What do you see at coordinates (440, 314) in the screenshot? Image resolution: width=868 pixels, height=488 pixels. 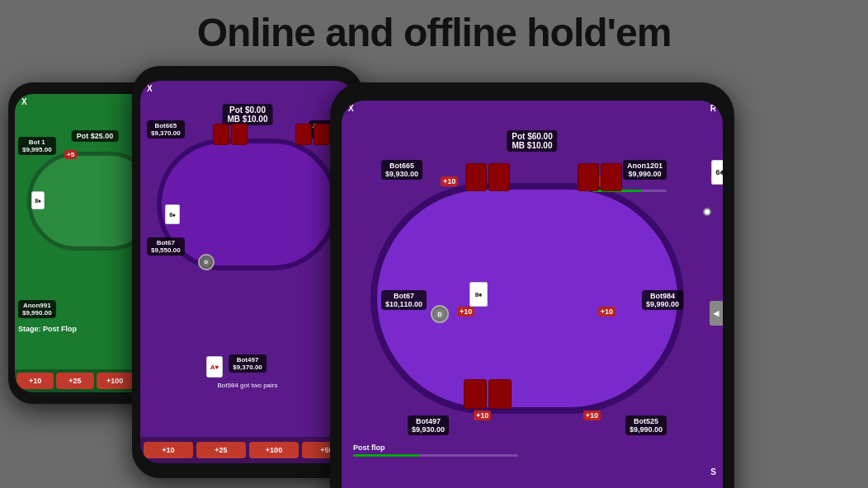 I see `phone3-dealer-chip: D` at bounding box center [440, 314].